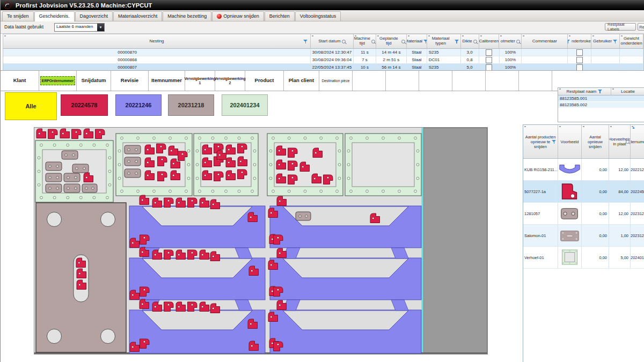 This screenshot has height=362, width=644. I want to click on column-header-start-datum: Start datum, so click(332, 41).